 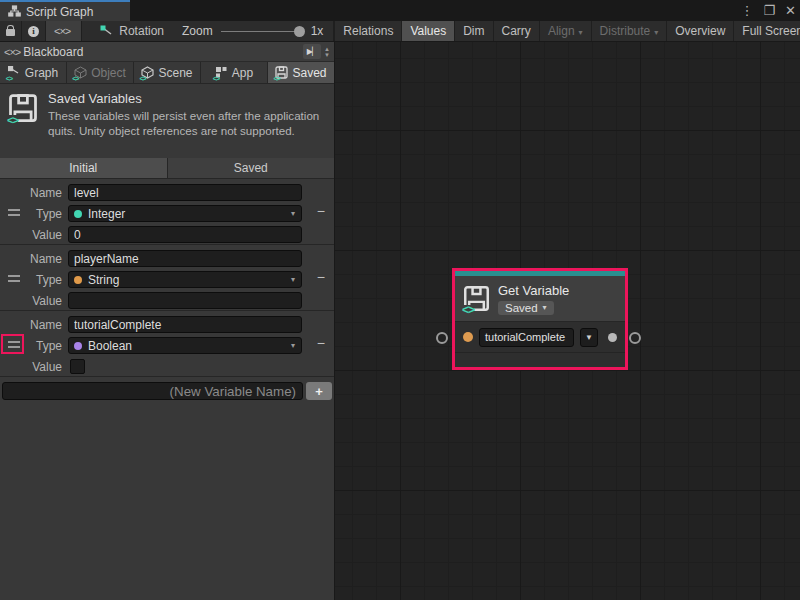 What do you see at coordinates (400, 10) in the screenshot?
I see `titlebar: Script Graph ⋮ ❐ ✕` at bounding box center [400, 10].